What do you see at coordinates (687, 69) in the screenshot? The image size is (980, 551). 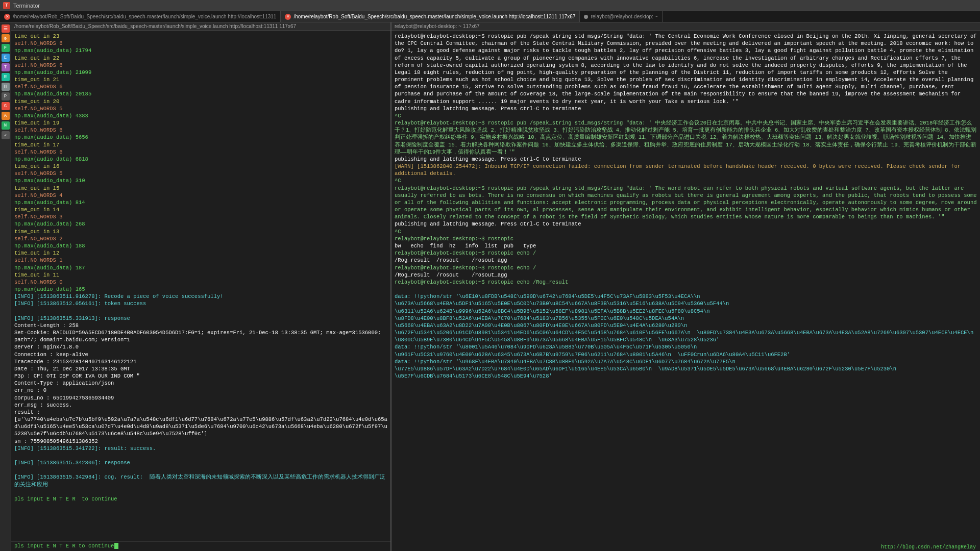 I see `right-line: relaybot@relaybot-desktop:~$ rostopic pu…` at bounding box center [687, 69].